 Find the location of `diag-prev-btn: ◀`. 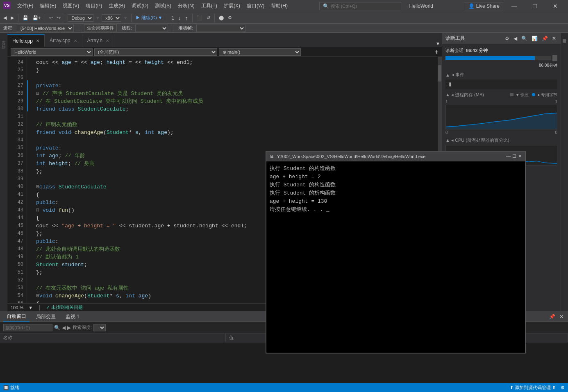

diag-prev-btn: ◀ is located at coordinates (516, 39).